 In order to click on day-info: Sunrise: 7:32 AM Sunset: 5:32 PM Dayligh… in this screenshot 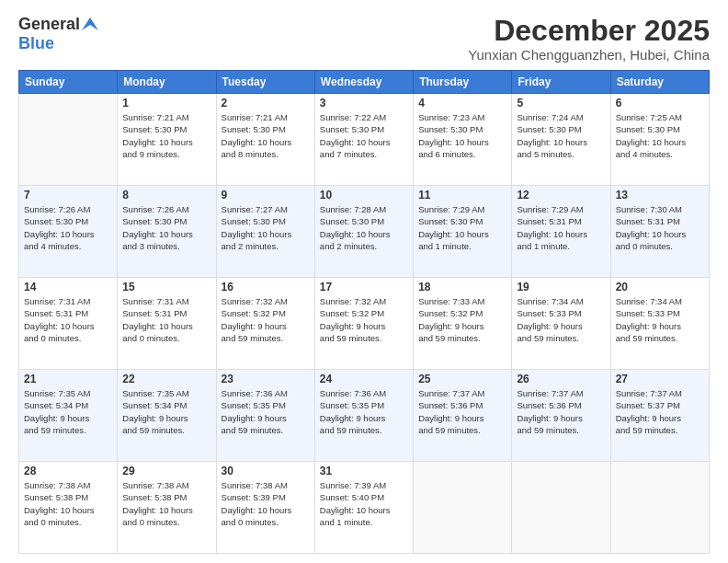, I will do `click(364, 320)`.